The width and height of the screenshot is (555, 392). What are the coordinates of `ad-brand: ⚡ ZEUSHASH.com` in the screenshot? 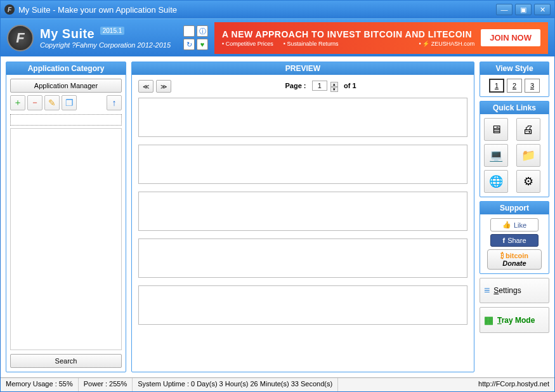 It's located at (447, 44).